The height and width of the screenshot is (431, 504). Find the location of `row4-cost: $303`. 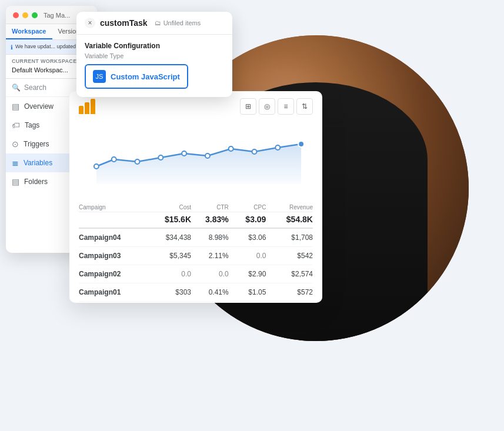

row4-cost: $303 is located at coordinates (168, 292).